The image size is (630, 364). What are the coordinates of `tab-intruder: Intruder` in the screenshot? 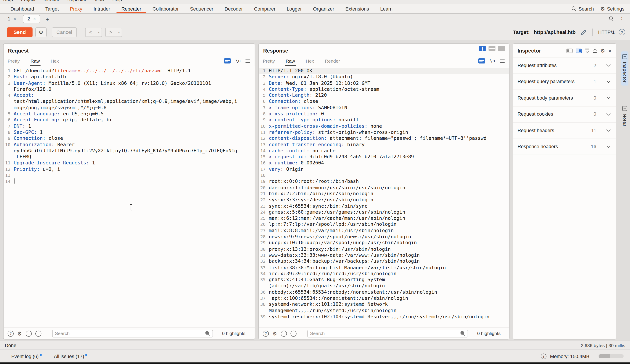 It's located at (102, 8).